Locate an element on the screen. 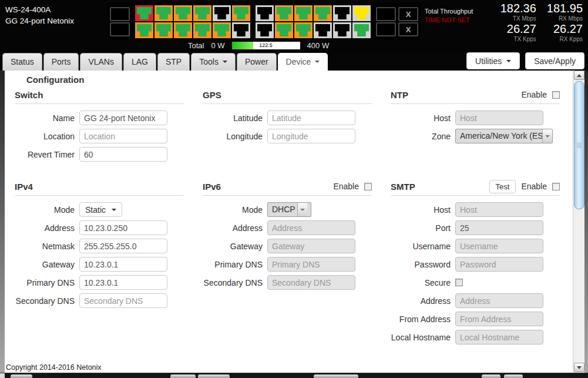 The width and height of the screenshot is (588, 378). tab-status: Status is located at coordinates (22, 62).